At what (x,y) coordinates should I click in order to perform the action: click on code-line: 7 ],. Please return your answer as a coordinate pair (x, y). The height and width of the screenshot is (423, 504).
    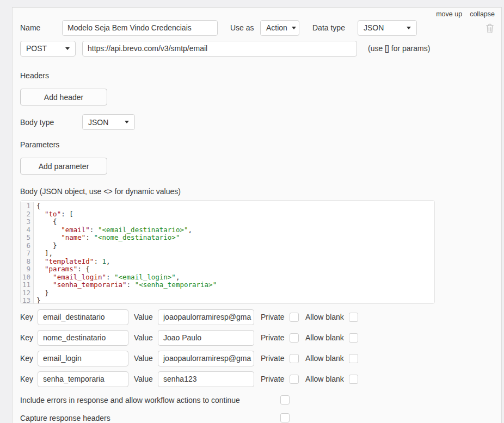
    Looking at the image, I should click on (228, 253).